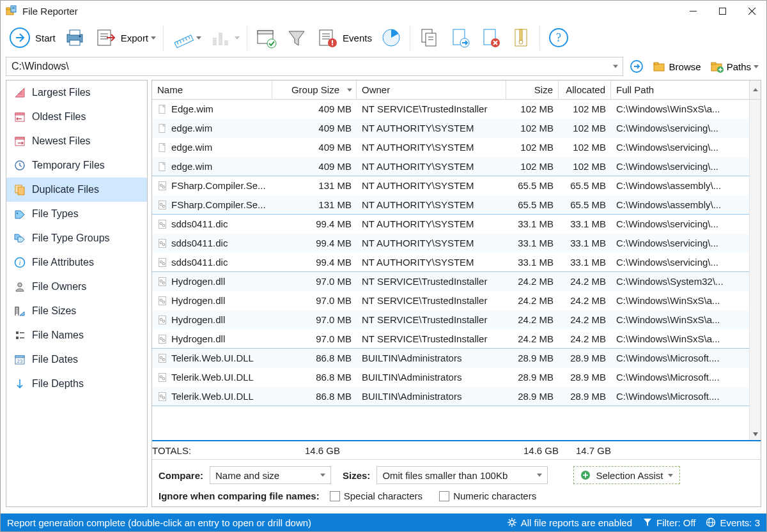 Image resolution: width=767 pixels, height=532 pixels. What do you see at coordinates (585, 204) in the screenshot?
I see `cell-alloc: 65.5 MB` at bounding box center [585, 204].